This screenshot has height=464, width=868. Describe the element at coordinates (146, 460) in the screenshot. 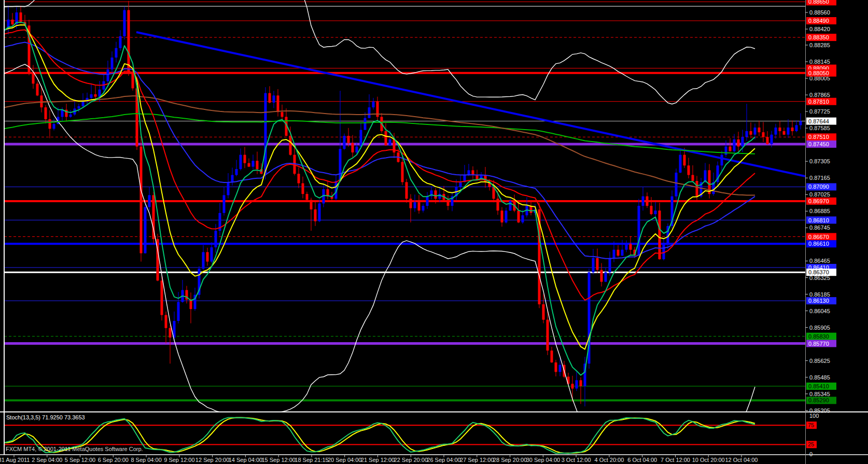

I see `time-tick-label: 8 Sep 04:00` at that location.